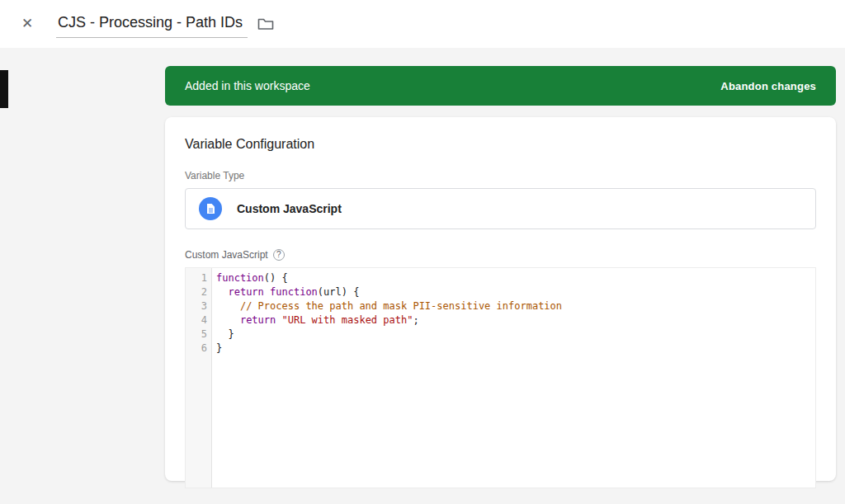  What do you see at coordinates (226, 255) in the screenshot?
I see `field-label-text: Custom JavaScript` at bounding box center [226, 255].